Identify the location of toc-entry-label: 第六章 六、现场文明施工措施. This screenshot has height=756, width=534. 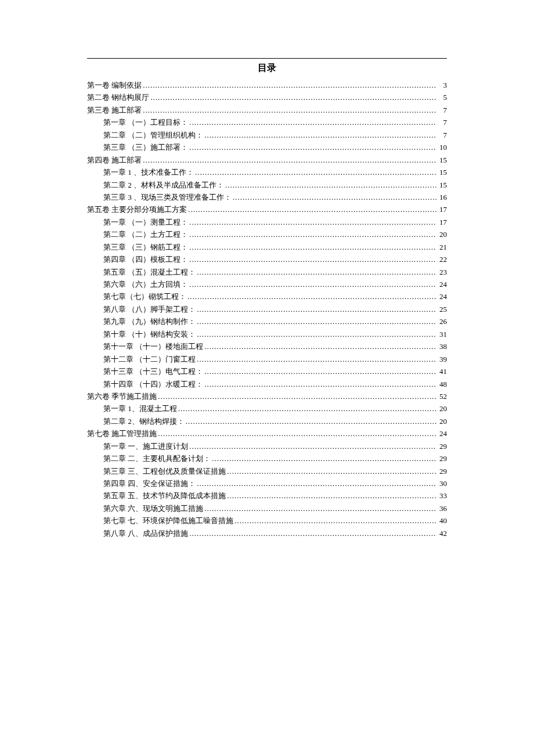
(153, 509).